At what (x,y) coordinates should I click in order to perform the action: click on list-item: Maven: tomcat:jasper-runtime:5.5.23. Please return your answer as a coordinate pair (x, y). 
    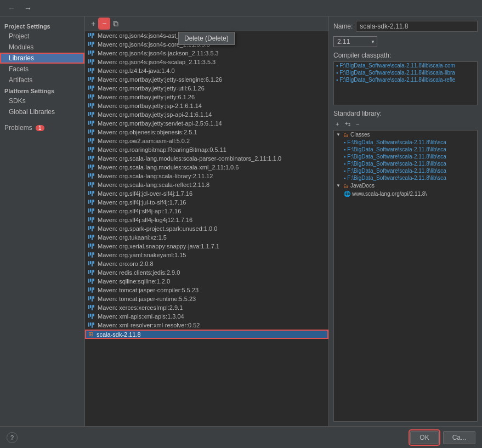
    Looking at the image, I should click on (207, 299).